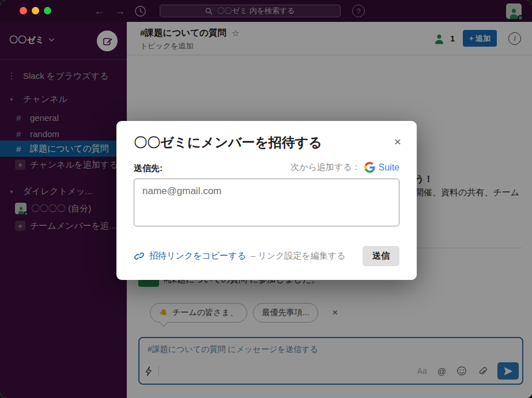 The width and height of the screenshot is (532, 398). I want to click on minimize-window-button, so click(36, 10).